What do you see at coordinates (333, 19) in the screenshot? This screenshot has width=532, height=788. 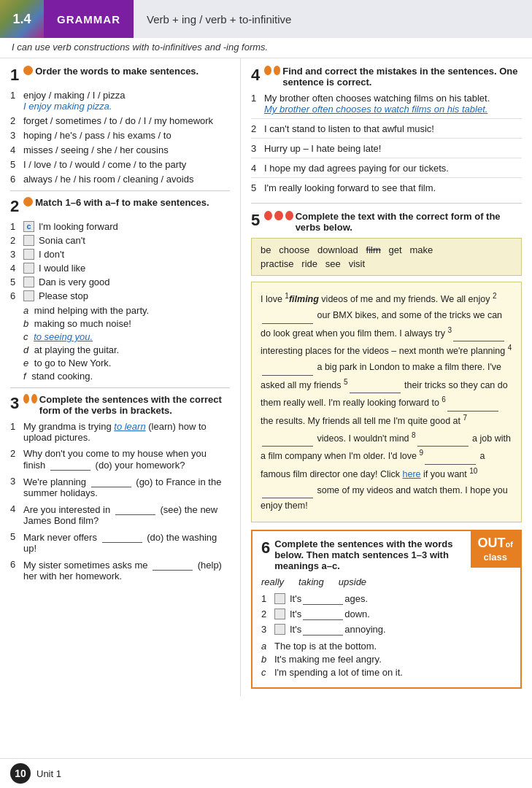 I see `page-title: Verb + ing / verb + to-infinitive` at bounding box center [333, 19].